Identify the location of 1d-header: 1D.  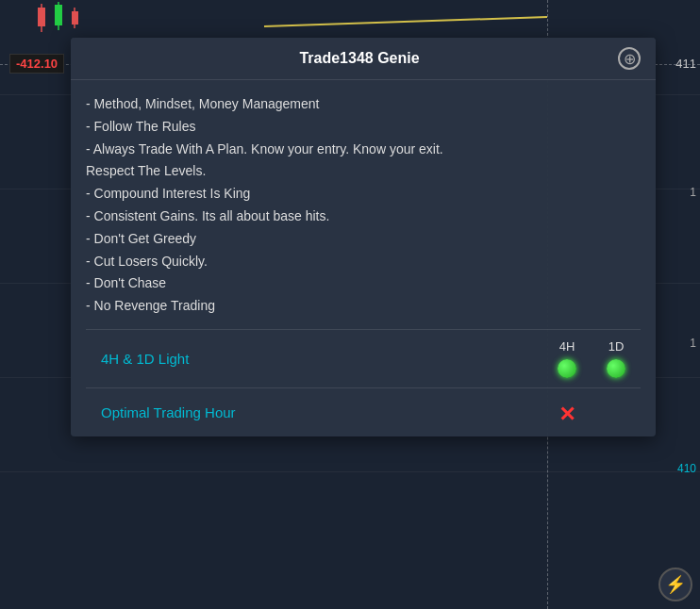
(617, 347).